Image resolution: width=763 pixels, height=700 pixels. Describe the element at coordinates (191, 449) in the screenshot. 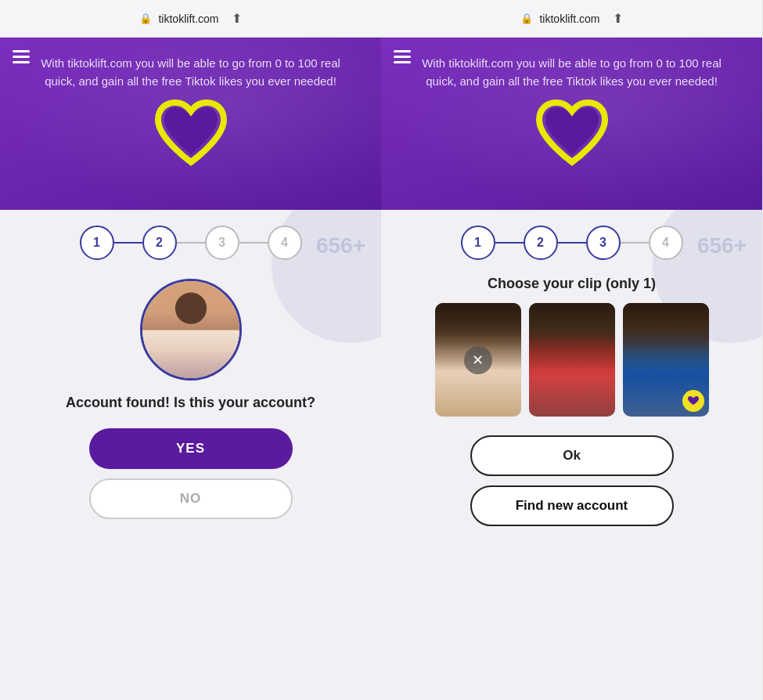

I see `yes-button: YES` at that location.